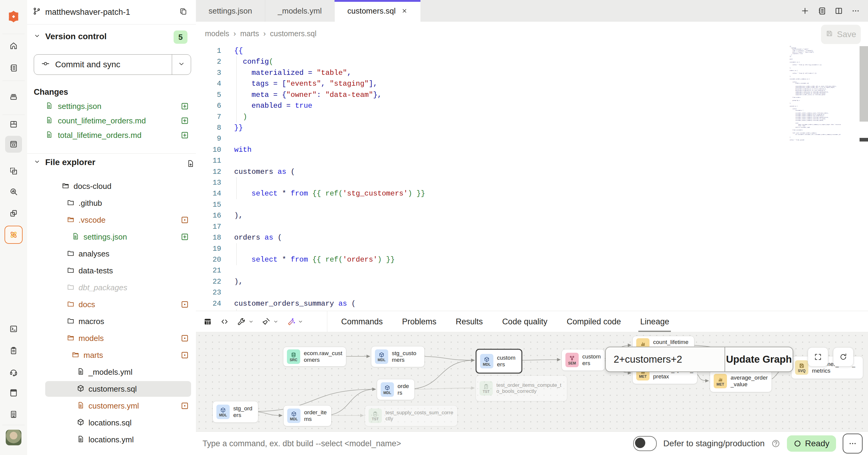  Describe the element at coordinates (532, 51) in the screenshot. I see `code-line-1: 1{{` at that location.